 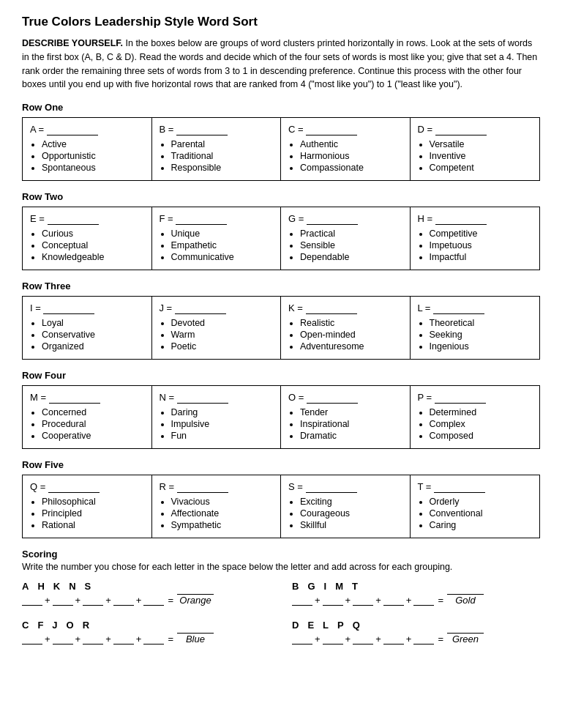 What do you see at coordinates (345, 245) in the screenshot?
I see `word-list: PracticalSensibleDependable` at bounding box center [345, 245].